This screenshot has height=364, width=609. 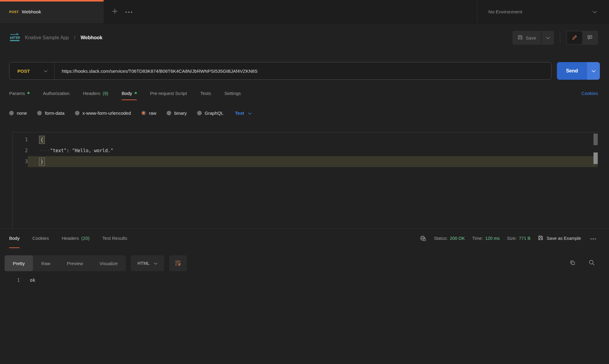 What do you see at coordinates (143, 263) in the screenshot?
I see `response-format-label: HTML` at bounding box center [143, 263].